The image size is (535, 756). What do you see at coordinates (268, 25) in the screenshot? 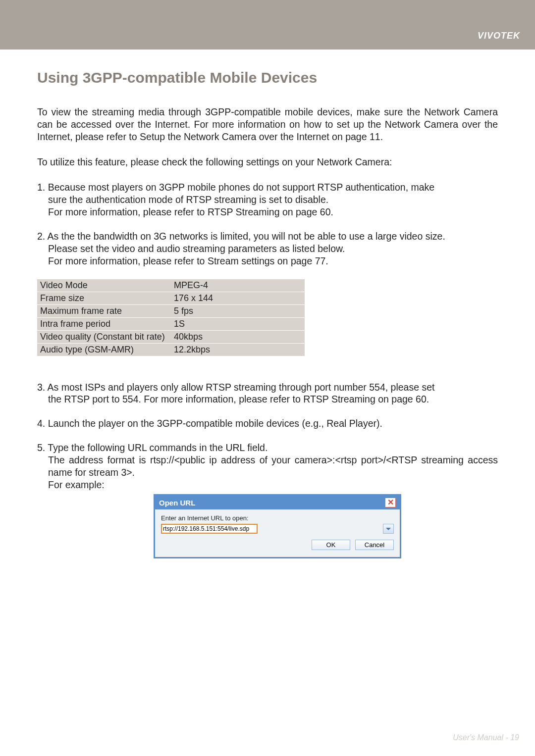
I see `header-band: VIVOTEK` at bounding box center [268, 25].